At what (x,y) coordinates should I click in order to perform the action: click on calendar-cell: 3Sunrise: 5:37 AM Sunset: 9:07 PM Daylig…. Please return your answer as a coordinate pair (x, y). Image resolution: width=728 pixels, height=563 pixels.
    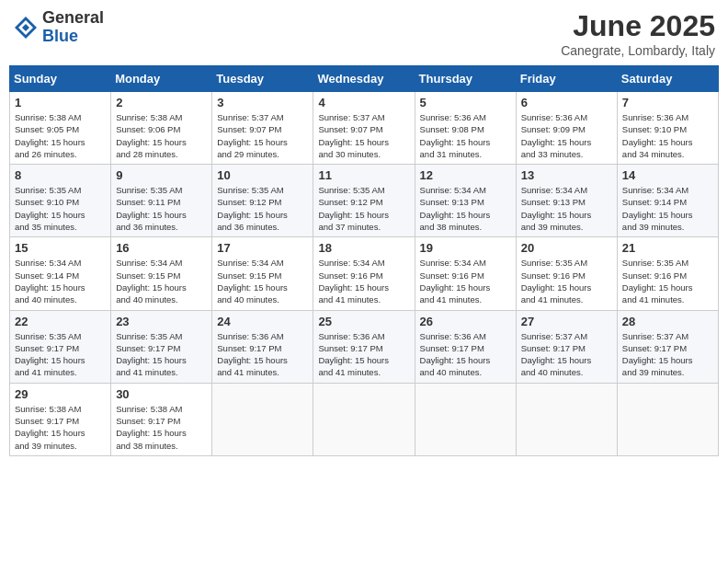
    Looking at the image, I should click on (263, 129).